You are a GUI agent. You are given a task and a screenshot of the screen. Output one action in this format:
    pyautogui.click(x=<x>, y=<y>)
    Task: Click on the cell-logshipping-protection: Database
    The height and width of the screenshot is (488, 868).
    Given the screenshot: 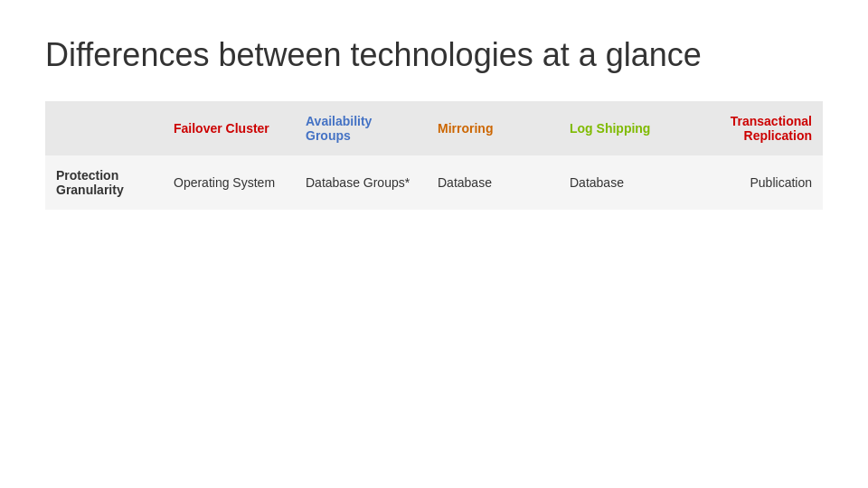 What is the action you would take?
    pyautogui.click(x=625, y=183)
    